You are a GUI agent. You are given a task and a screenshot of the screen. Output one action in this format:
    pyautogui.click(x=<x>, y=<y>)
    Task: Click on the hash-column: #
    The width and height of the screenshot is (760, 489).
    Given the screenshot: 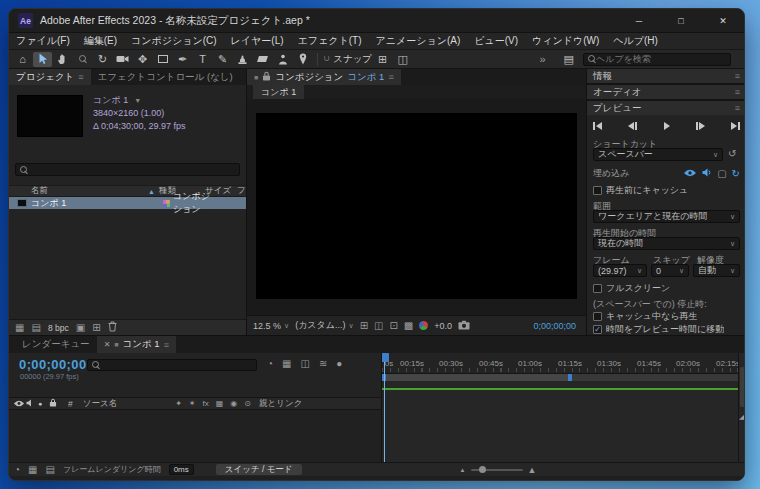 What is the action you would take?
    pyautogui.click(x=70, y=404)
    